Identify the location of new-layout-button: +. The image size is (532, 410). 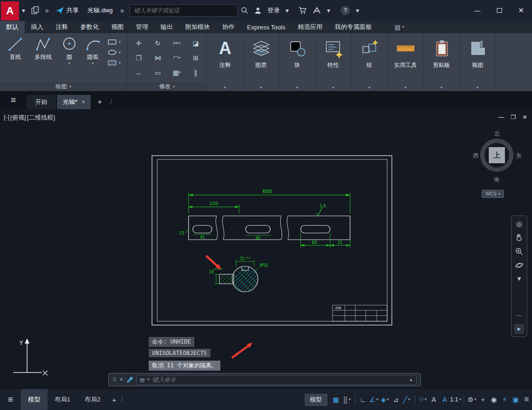
(114, 400).